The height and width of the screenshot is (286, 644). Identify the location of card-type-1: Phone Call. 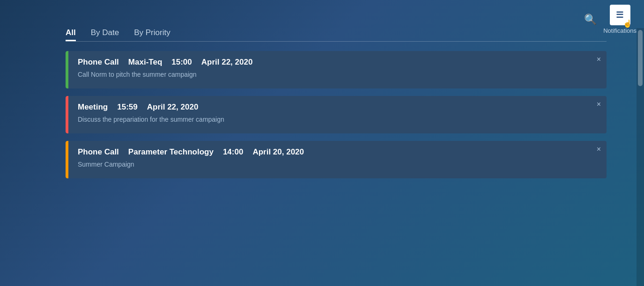
(98, 62).